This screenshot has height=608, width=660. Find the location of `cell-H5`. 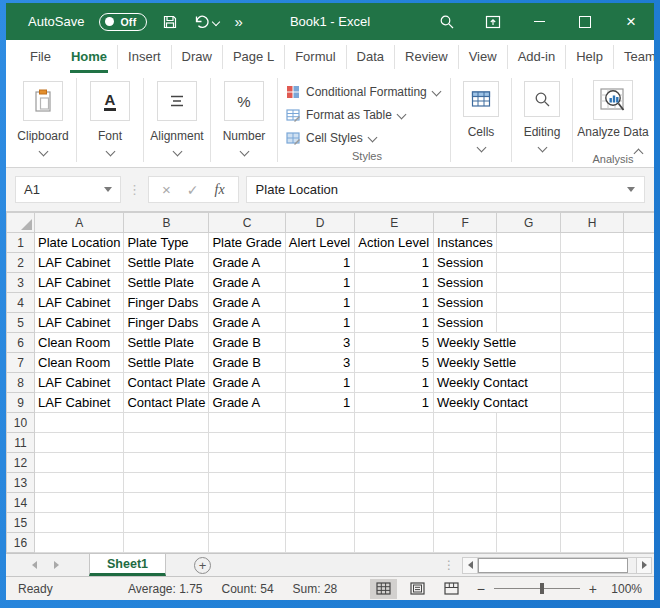

cell-H5 is located at coordinates (592, 323).